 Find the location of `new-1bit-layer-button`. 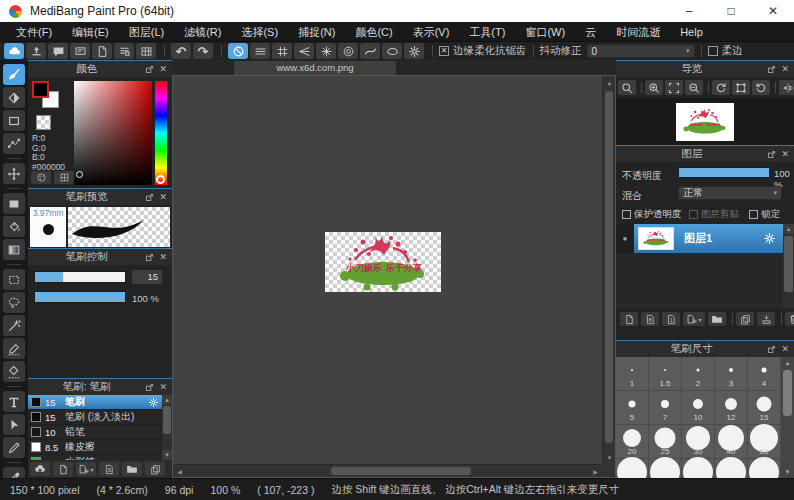

new-1bit-layer-button is located at coordinates (671, 319).